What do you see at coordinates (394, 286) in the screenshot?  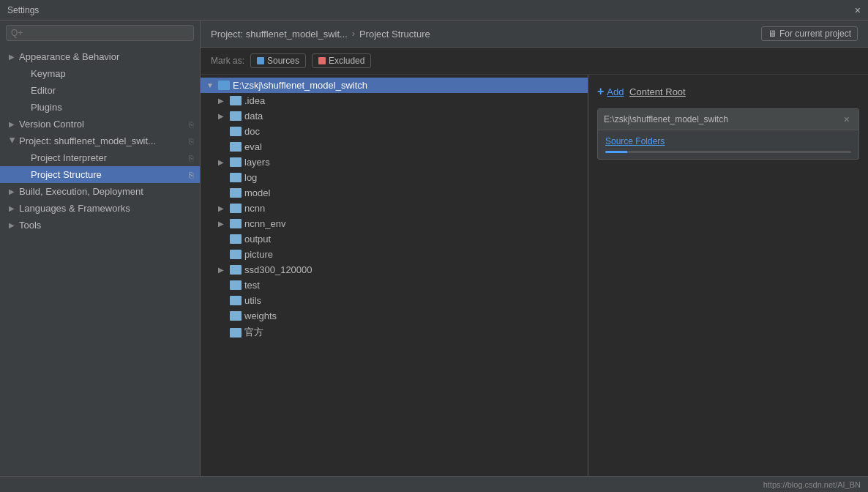 I see `tree-item: test` at bounding box center [394, 286].